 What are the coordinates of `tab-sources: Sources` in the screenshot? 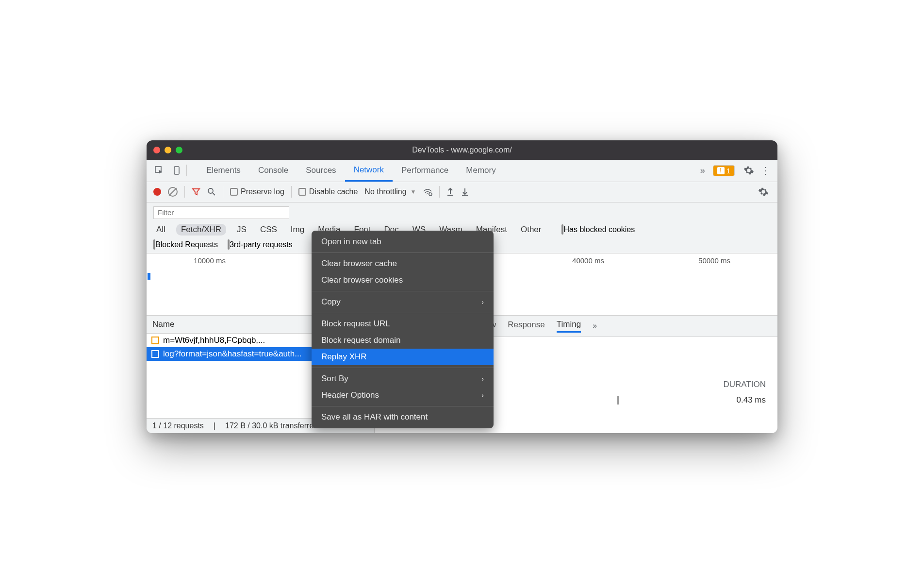 It's located at (321, 170).